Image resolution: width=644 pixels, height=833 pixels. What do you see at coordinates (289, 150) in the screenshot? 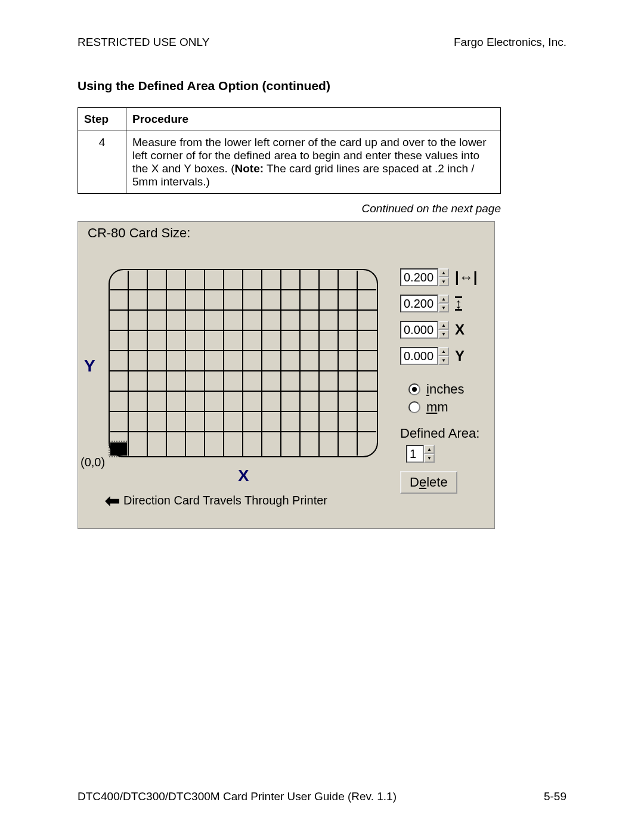
I see `procedure-table: Step Procedure 4 Measure from the lower …` at bounding box center [289, 150].